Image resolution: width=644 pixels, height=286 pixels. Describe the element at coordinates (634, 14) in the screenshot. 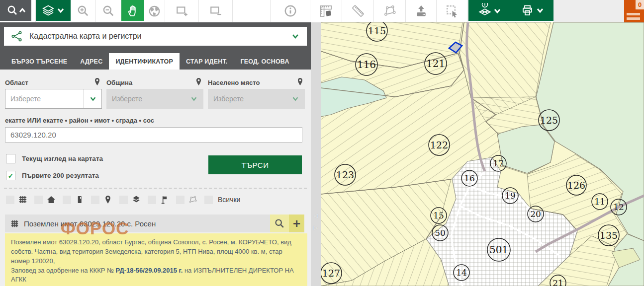

I see `menu-bar-icon` at that location.